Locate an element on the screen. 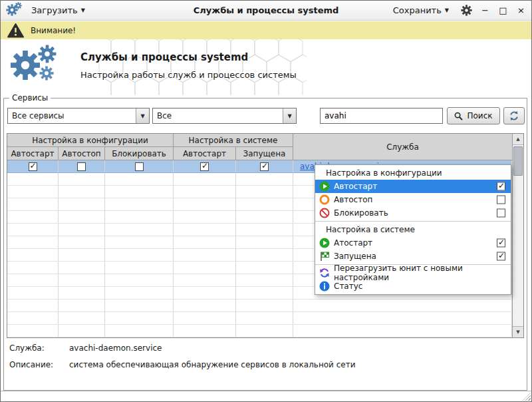 The image size is (532, 402). search-icon is located at coordinates (459, 116).